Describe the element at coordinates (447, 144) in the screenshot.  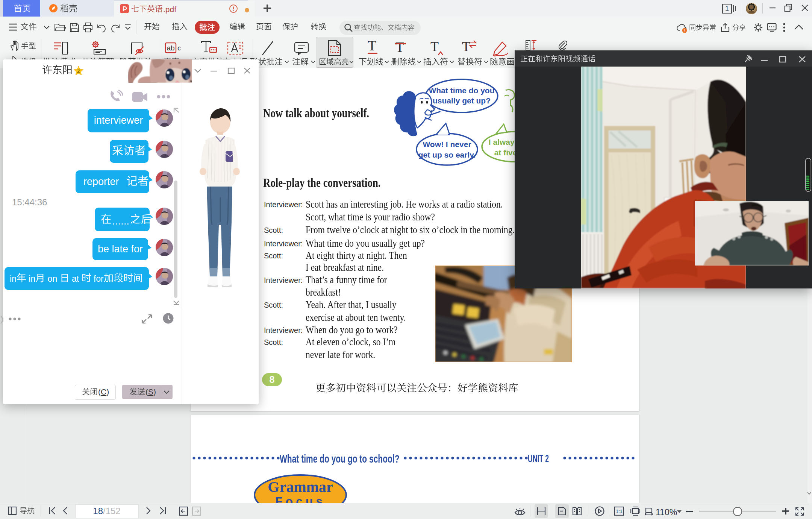
I see `svg-text: Wow! I never` at that location.